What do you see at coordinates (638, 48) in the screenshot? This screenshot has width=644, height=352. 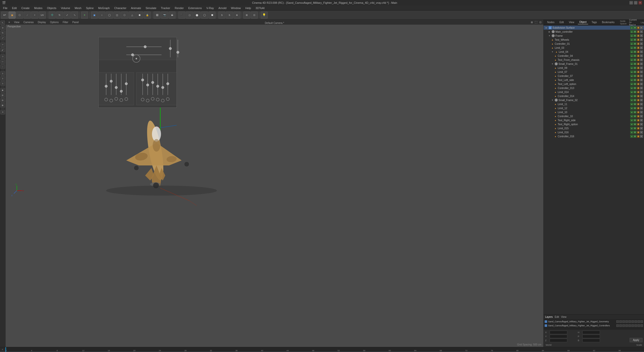 I see `l03-lock: 🔒` at bounding box center [638, 48].